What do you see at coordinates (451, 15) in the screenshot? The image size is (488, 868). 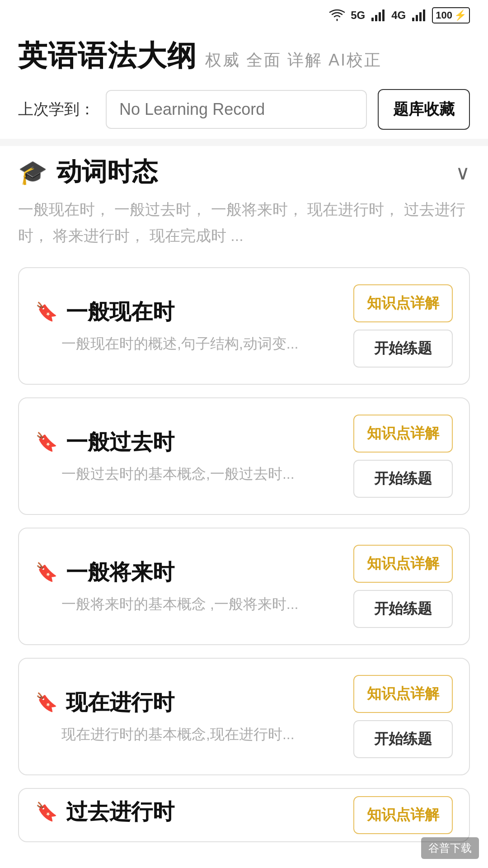 I see `battery-indicator: 100 ⚡` at bounding box center [451, 15].